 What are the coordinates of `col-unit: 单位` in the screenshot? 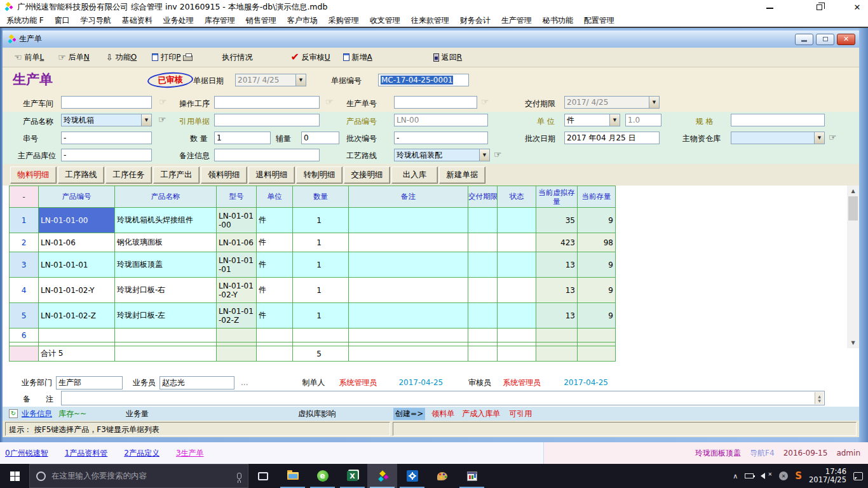 It's located at (275, 197).